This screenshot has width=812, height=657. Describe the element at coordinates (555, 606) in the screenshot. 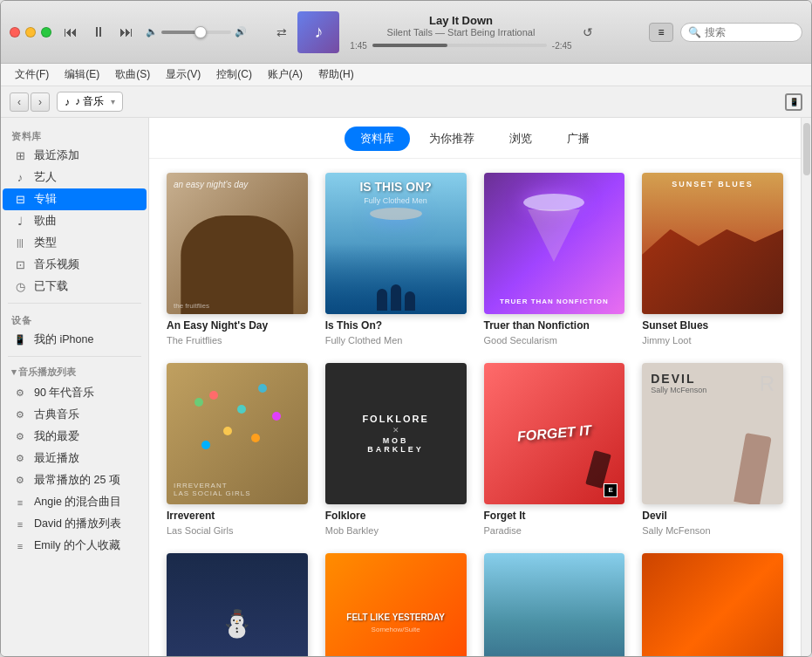

I see `car-art` at that location.